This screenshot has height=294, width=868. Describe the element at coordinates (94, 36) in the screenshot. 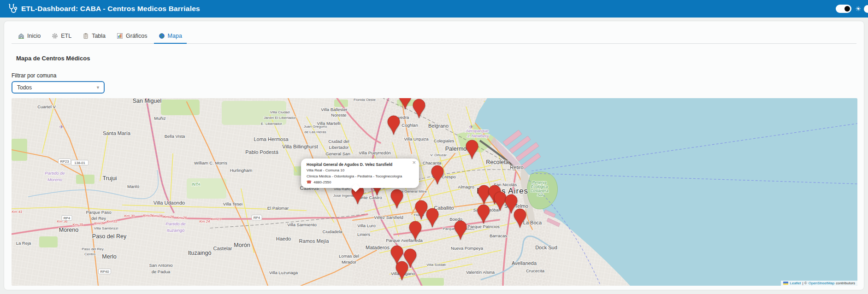

I see `tab-tabla: Tabla` at that location.